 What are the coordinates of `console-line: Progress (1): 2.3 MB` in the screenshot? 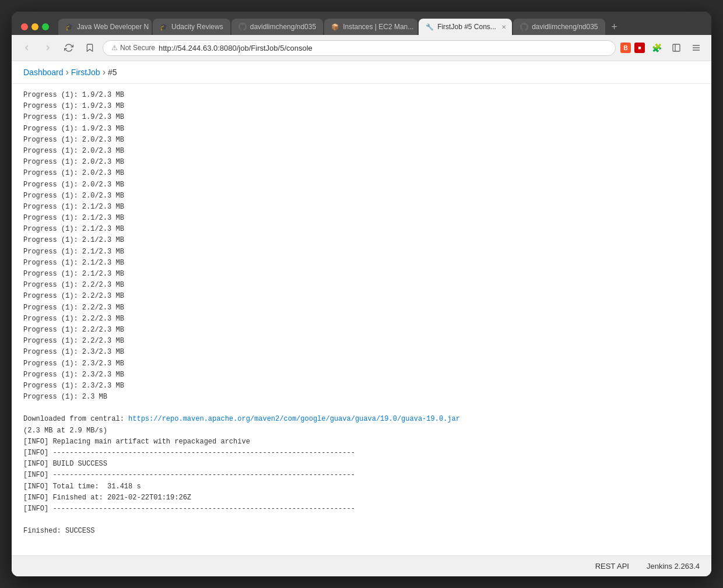 It's located at (361, 397).